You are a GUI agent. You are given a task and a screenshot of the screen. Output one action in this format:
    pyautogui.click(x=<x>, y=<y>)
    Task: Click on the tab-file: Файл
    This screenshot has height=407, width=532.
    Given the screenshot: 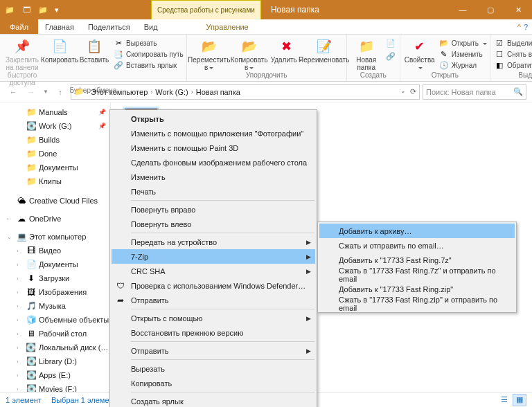 What is the action you would take?
    pyautogui.click(x=19, y=26)
    